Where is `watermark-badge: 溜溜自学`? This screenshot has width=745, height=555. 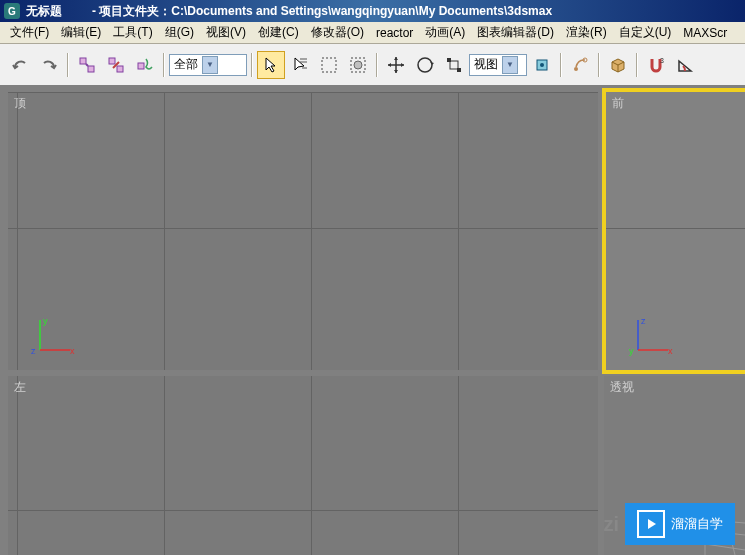
watermark-badge: 溜溜自学 is located at coordinates (680, 524).